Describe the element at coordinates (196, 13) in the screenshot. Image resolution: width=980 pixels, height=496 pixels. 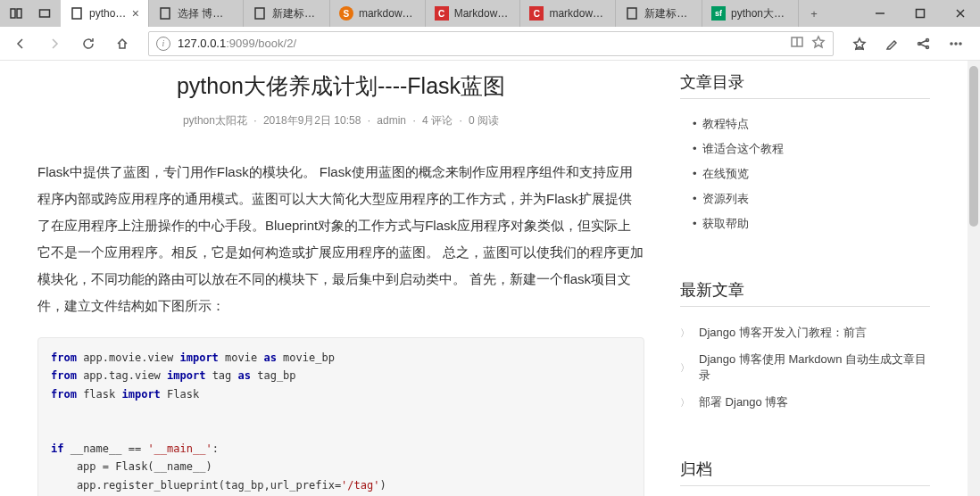
I see `browser-tab: 选择 博客 来!` at that location.